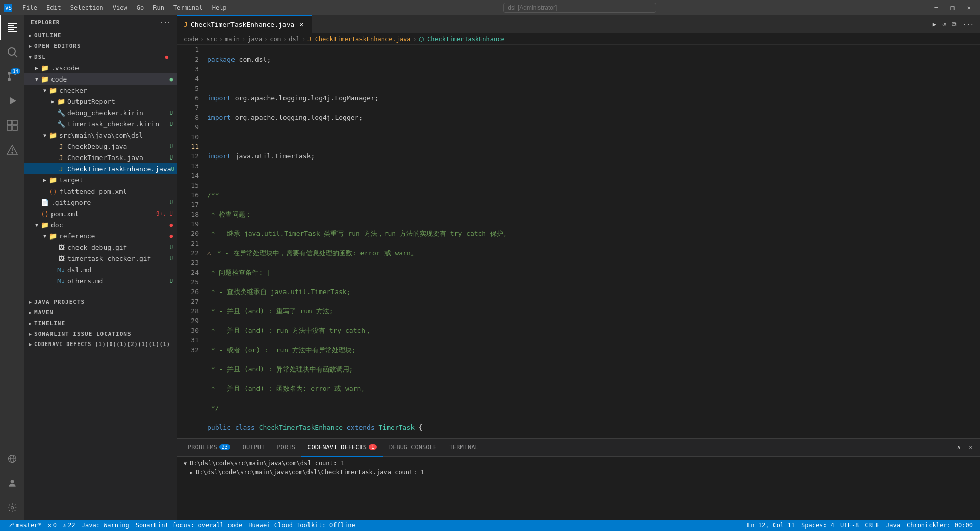 The width and height of the screenshot is (980, 531). What do you see at coordinates (101, 36) in the screenshot?
I see `sidebar-section-outline: ▶ OUTLINE` at bounding box center [101, 36].